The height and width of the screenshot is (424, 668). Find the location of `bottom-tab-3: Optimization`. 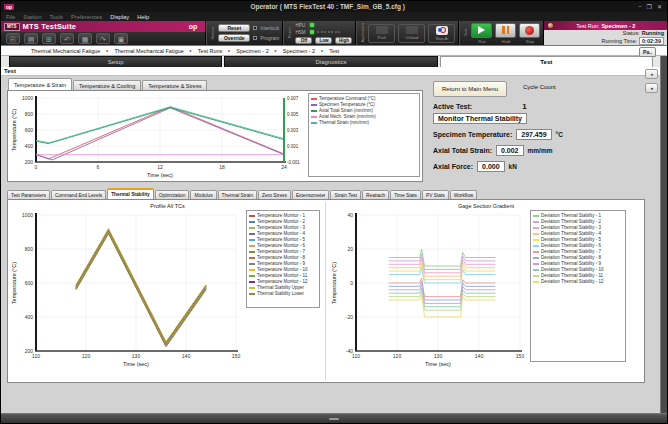

bottom-tab-3: Optimization is located at coordinates (172, 194).